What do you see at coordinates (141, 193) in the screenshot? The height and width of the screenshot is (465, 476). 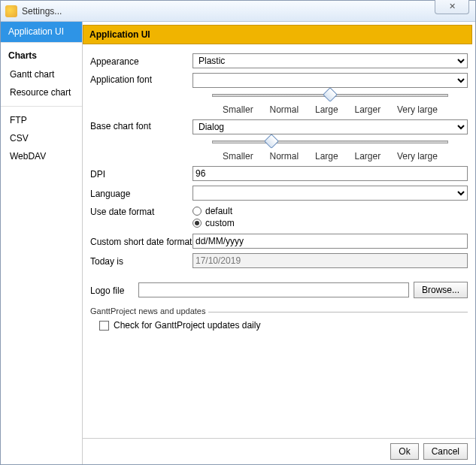 I see `label-language: Language` at bounding box center [141, 193].